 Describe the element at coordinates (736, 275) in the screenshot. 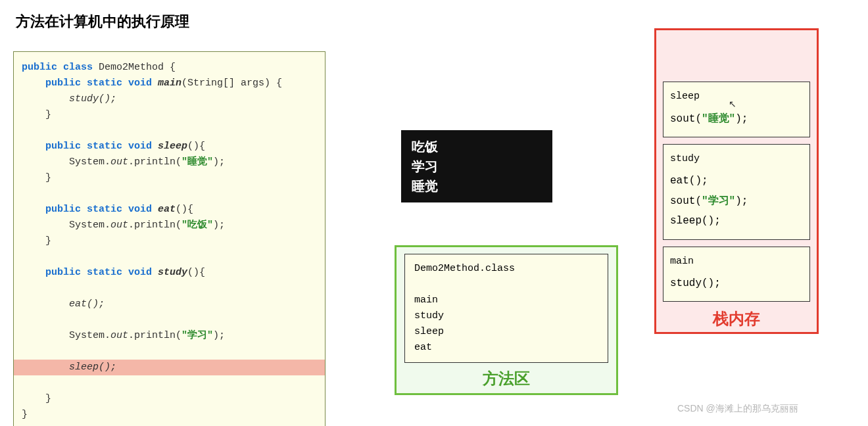

I see `stack-frame-main: main study();` at that location.